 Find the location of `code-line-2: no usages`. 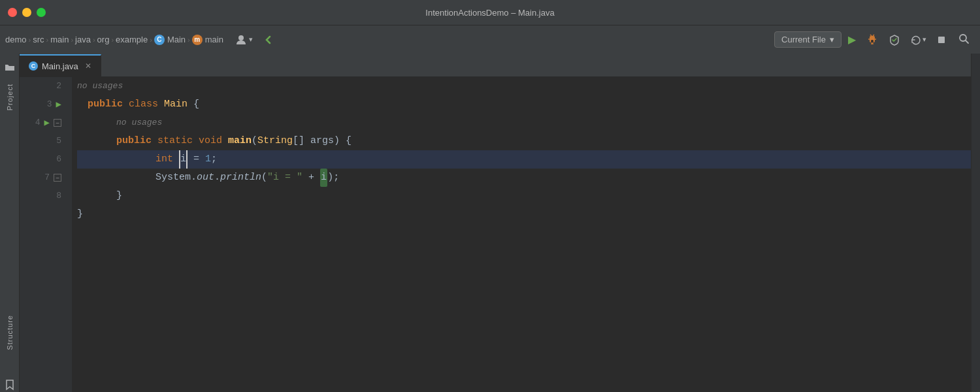

code-line-2: no usages is located at coordinates (524, 86).